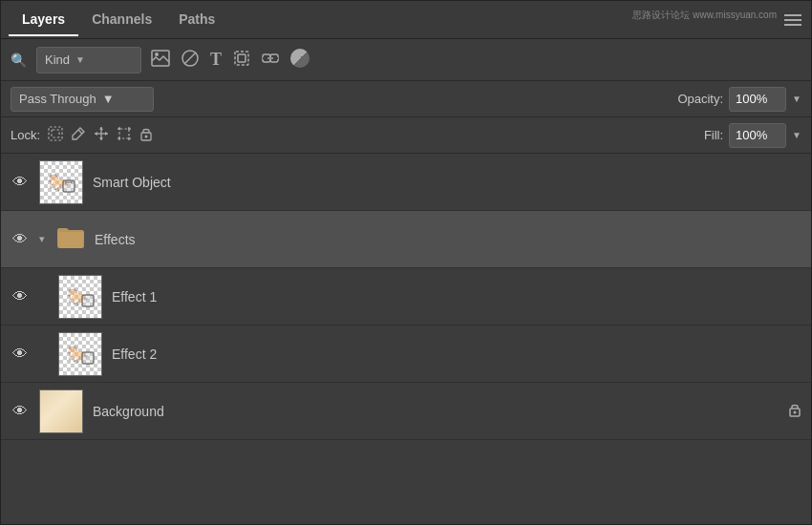  I want to click on lock-icons-group, so click(100, 136).